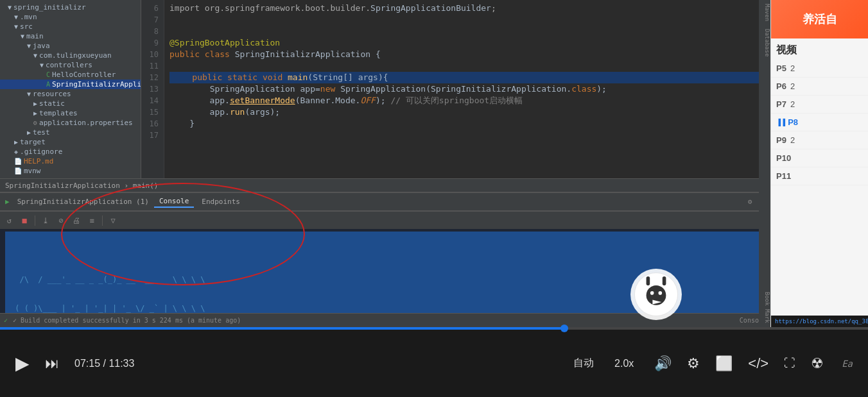 This screenshot has height=397, width=868. Describe the element at coordinates (71, 171) in the screenshot. I see `tree-item-mvnw: 📄 mvnw` at that location.